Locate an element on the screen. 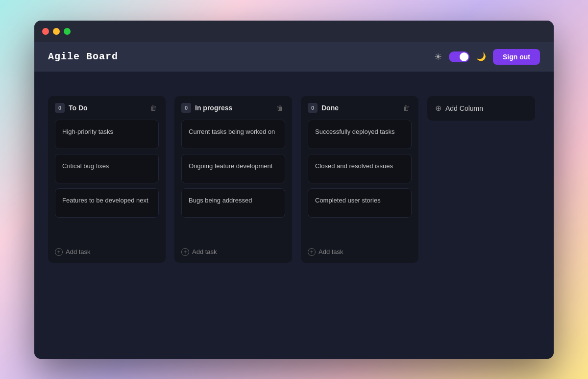 The image size is (588, 379). todo-count: 0 is located at coordinates (60, 108).